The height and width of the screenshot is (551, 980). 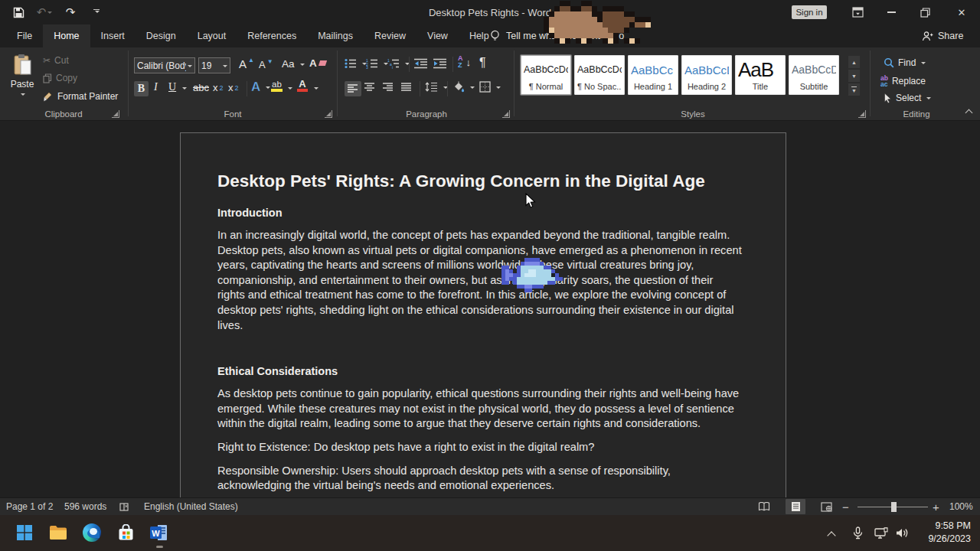 I want to click on close-button: ✕, so click(x=962, y=12).